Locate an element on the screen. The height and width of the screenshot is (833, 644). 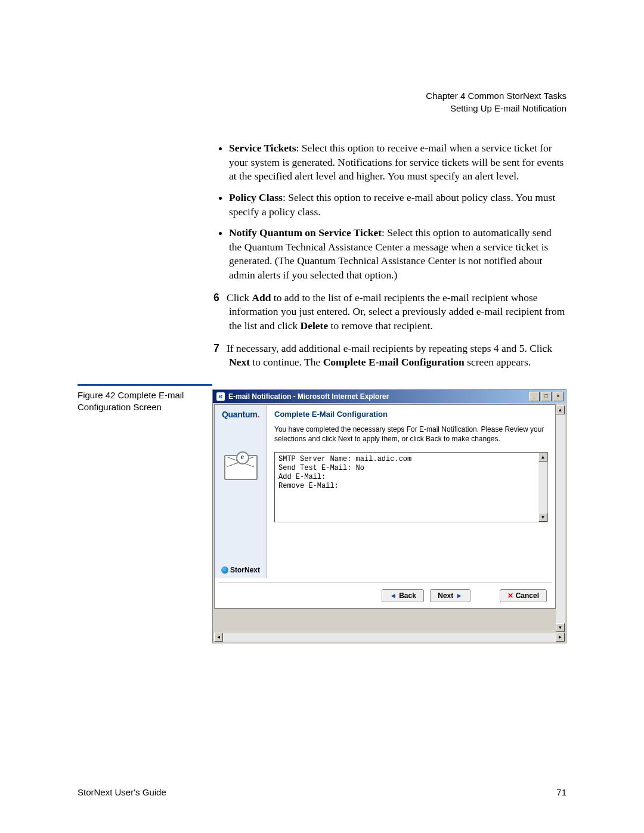
stornext-label: StorNext is located at coordinates (245, 570).